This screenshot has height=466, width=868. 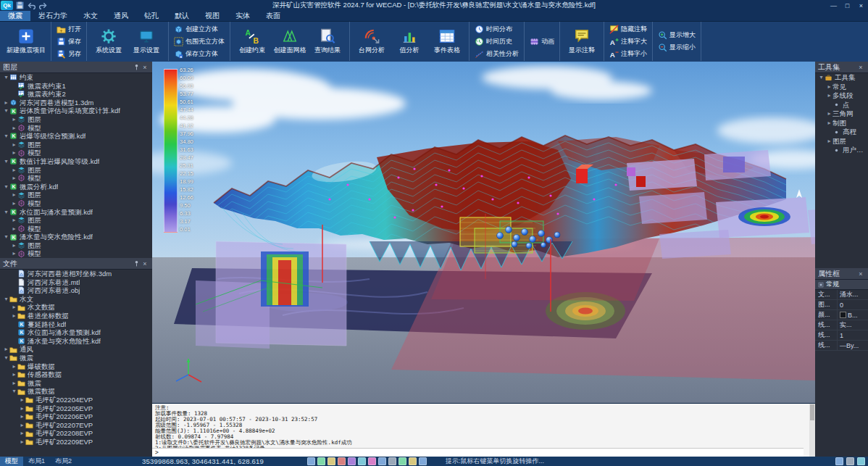 What do you see at coordinates (853, 315) in the screenshot?
I see `property-value: B...` at bounding box center [853, 315].